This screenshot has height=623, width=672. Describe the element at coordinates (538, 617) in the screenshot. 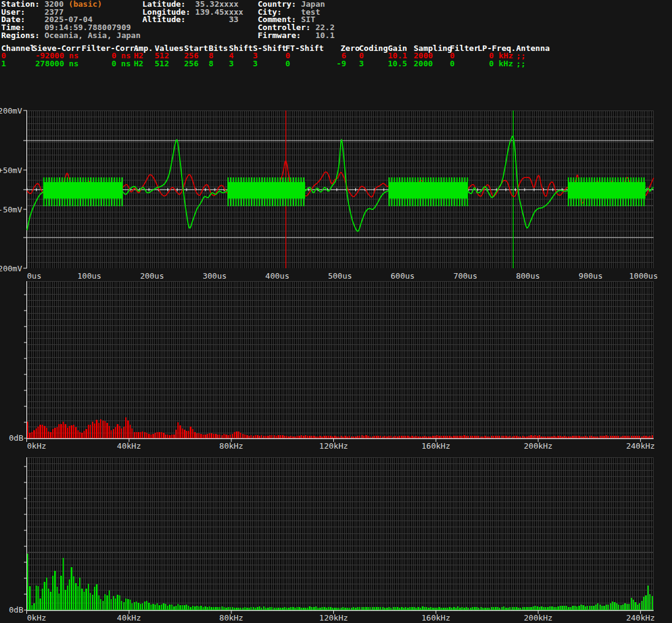

I see `ch1-spectrum-x-label: 200kHz` at that location.